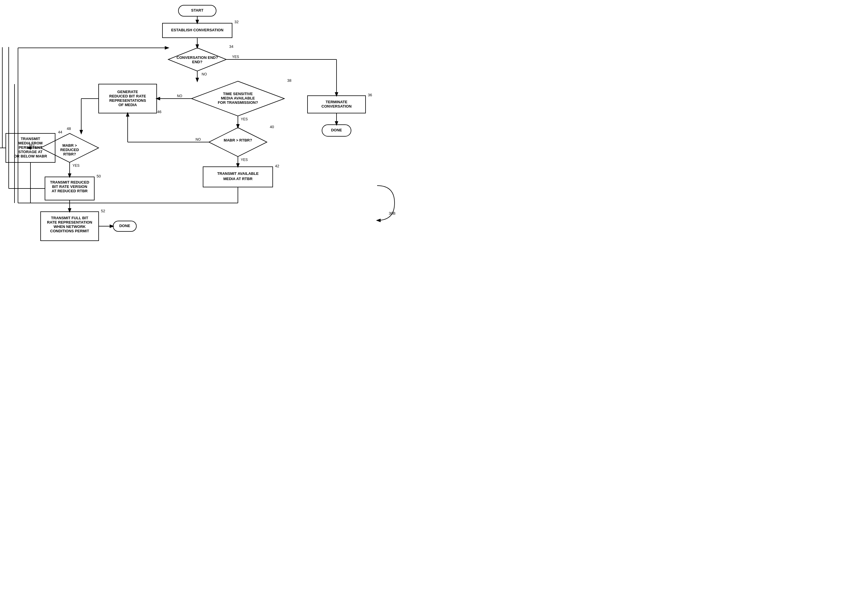 This screenshot has width=868, height=600. Describe the element at coordinates (244, 119) in the screenshot. I see `yes-label-2: YES` at that location.